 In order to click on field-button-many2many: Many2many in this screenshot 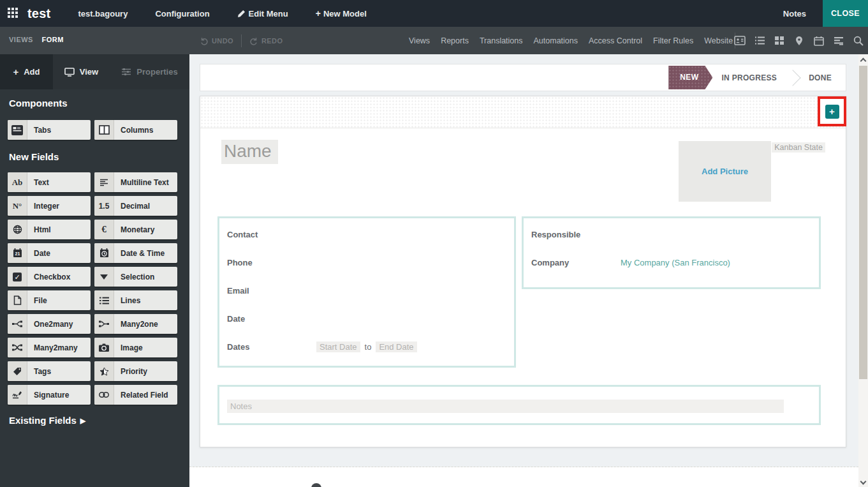, I will do `click(49, 347)`.